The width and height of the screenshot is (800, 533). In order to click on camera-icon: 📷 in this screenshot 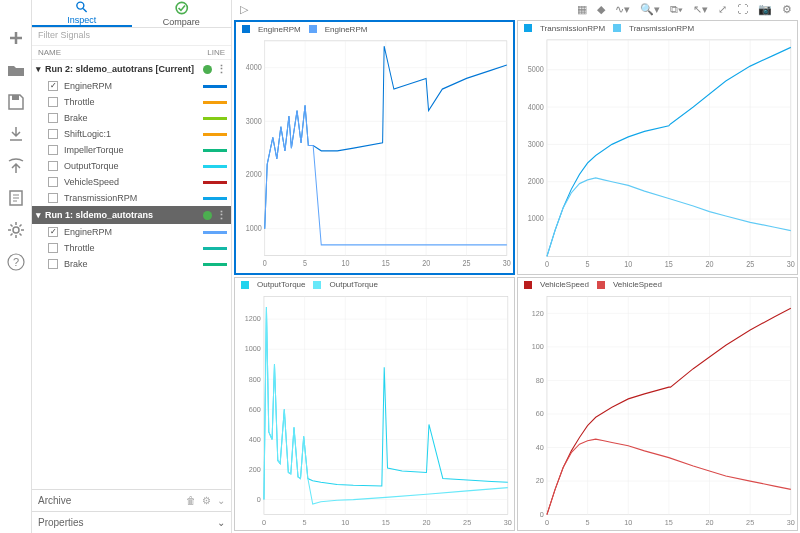, I will do `click(765, 10)`.